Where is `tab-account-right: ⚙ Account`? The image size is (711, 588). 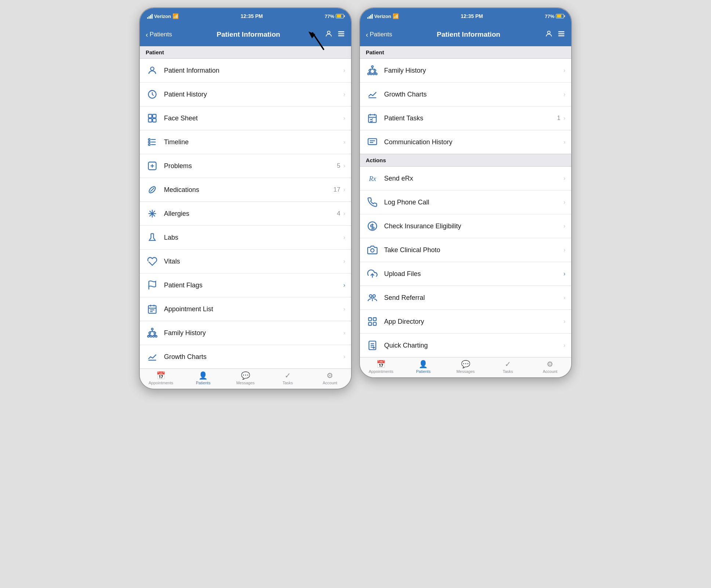
tab-account-right: ⚙ Account is located at coordinates (550, 367).